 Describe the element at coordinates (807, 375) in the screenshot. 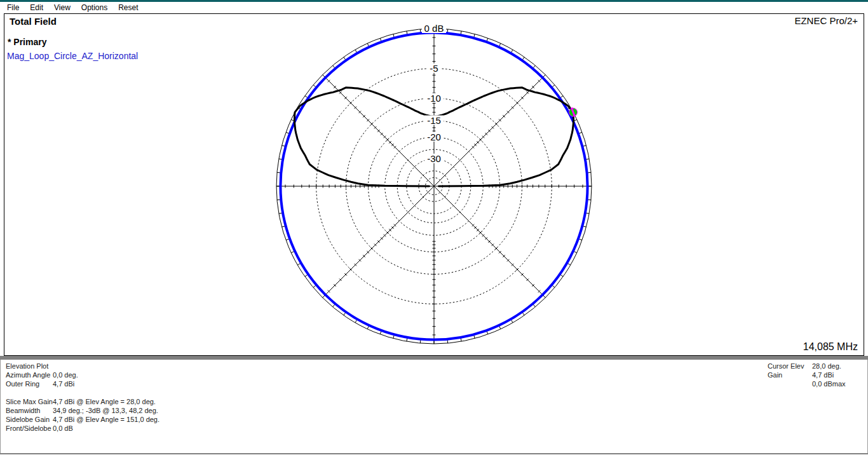

I see `info-panel-right: Cursor Elev28,0 deg.Gain4,7 dBi0,0 dBmax` at that location.